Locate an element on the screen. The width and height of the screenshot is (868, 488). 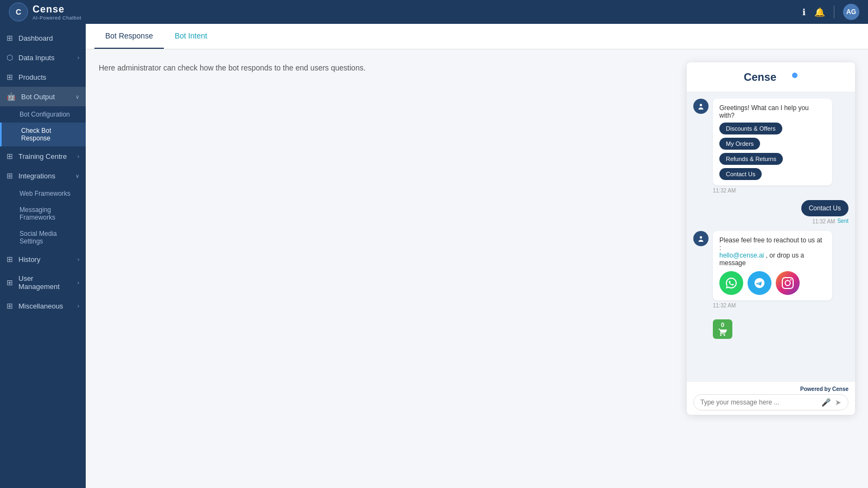
quick-reply-my-orders: My Orders is located at coordinates (740, 144).